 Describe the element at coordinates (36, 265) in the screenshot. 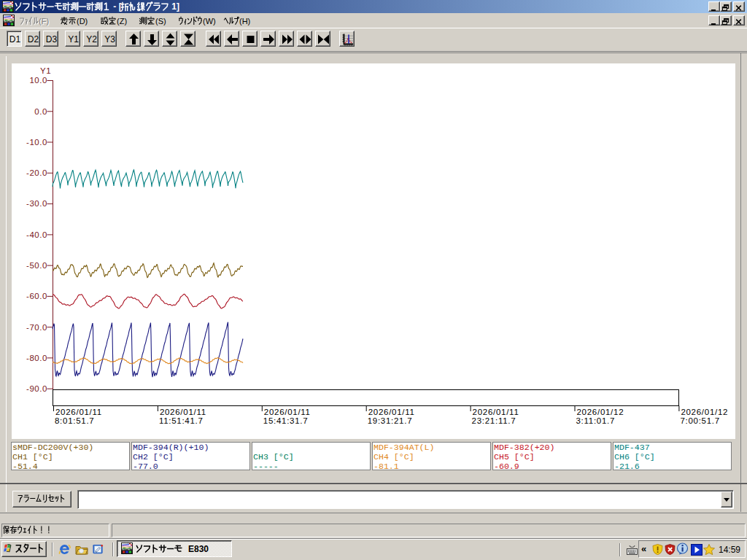

I see `svg-text: -50.0` at that location.